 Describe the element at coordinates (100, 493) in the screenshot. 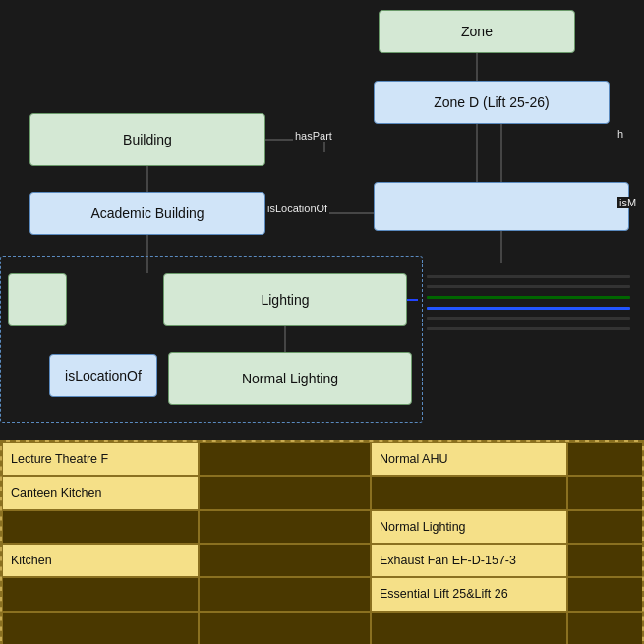

I see `table-cell-r2c1: Canteen Kitchen` at that location.